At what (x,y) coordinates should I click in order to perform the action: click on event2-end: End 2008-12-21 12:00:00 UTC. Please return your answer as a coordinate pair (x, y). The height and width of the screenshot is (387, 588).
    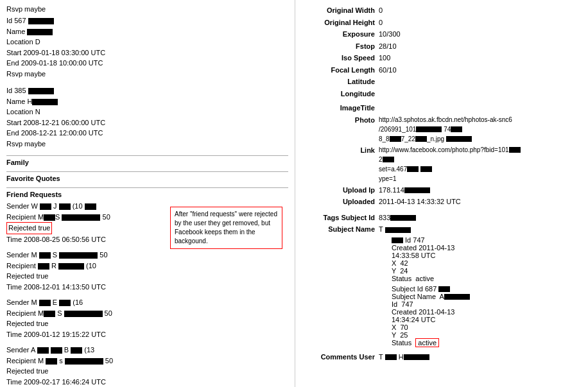
    Looking at the image, I should click on (148, 133).